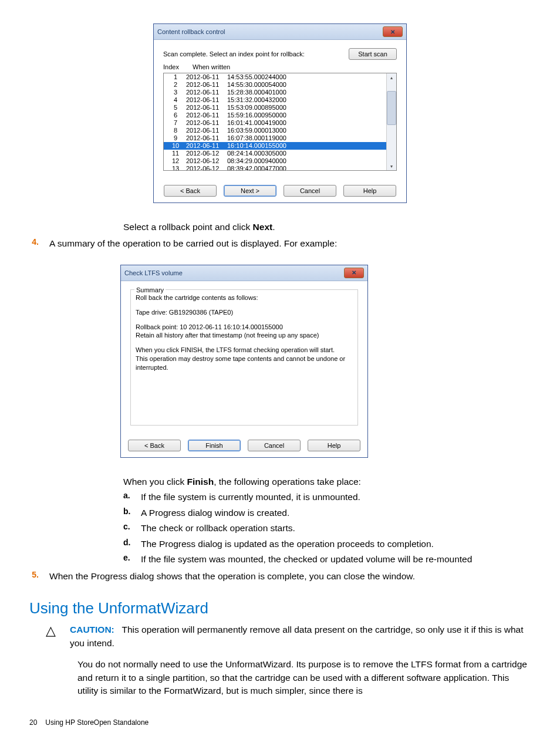  Describe the element at coordinates (33, 723) in the screenshot. I see `page-number: 20` at that location.